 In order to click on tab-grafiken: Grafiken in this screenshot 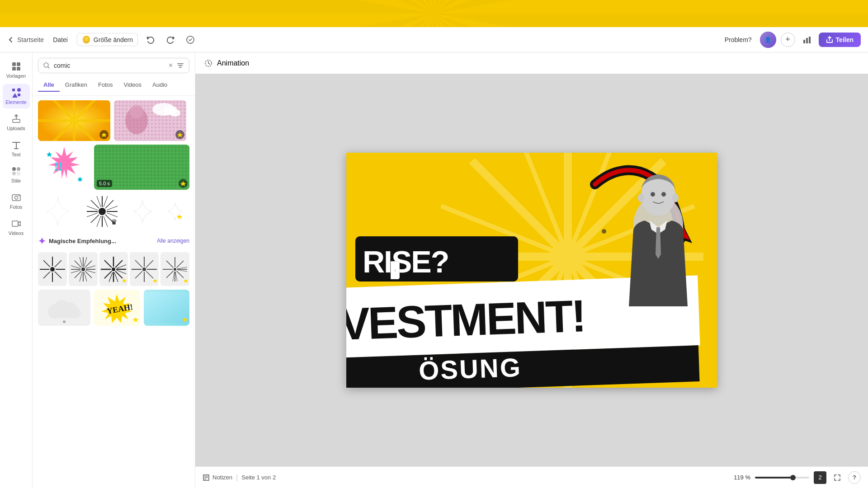, I will do `click(76, 85)`.